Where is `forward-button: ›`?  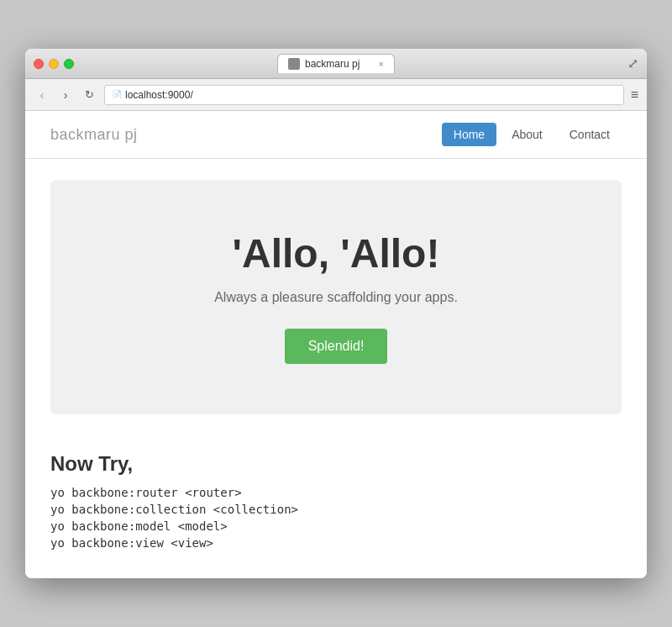
forward-button: › is located at coordinates (66, 95).